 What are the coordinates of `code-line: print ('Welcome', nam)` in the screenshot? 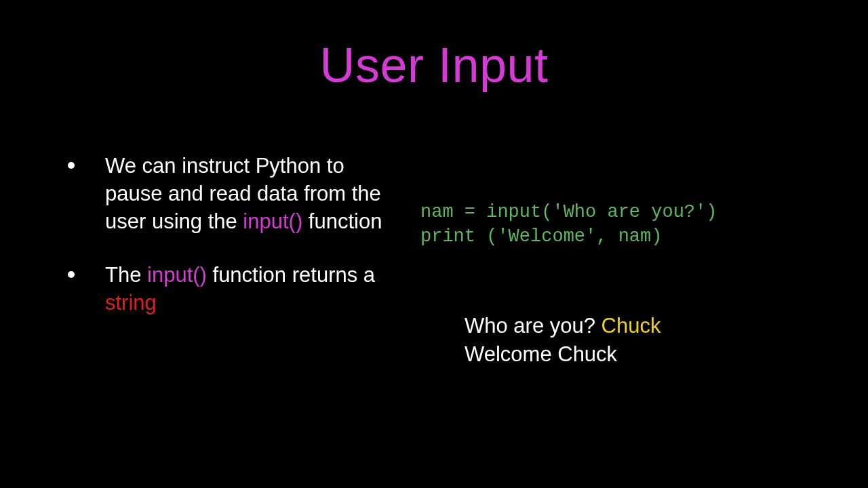 It's located at (541, 237).